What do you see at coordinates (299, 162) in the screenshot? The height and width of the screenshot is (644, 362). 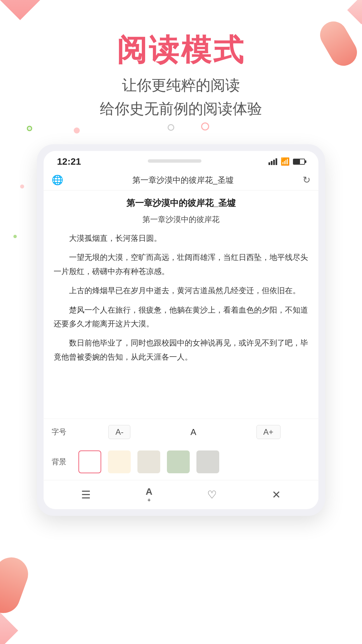 I see `battery-icon` at bounding box center [299, 162].